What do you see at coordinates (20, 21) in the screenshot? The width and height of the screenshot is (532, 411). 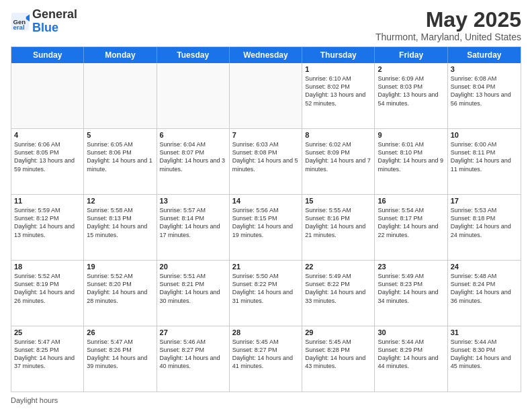 I see `logo-icon: Gen eral` at bounding box center [20, 21].